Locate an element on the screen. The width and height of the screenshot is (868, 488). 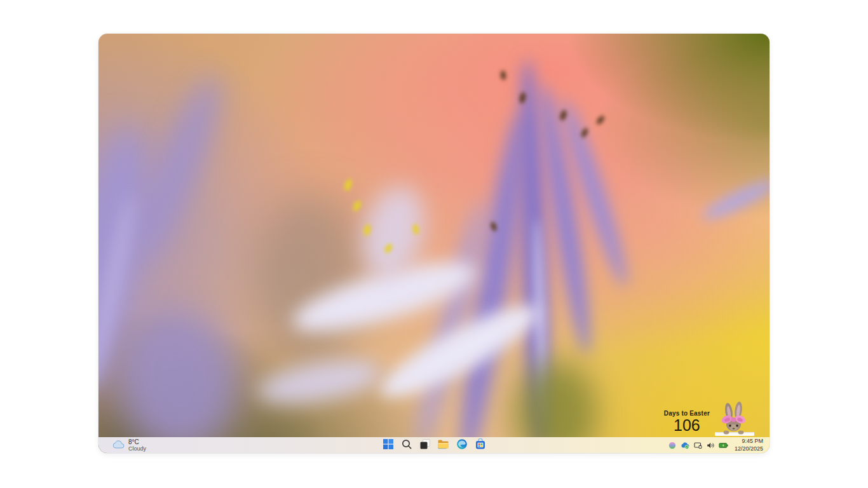
cloud-icon is located at coordinates (118, 445).